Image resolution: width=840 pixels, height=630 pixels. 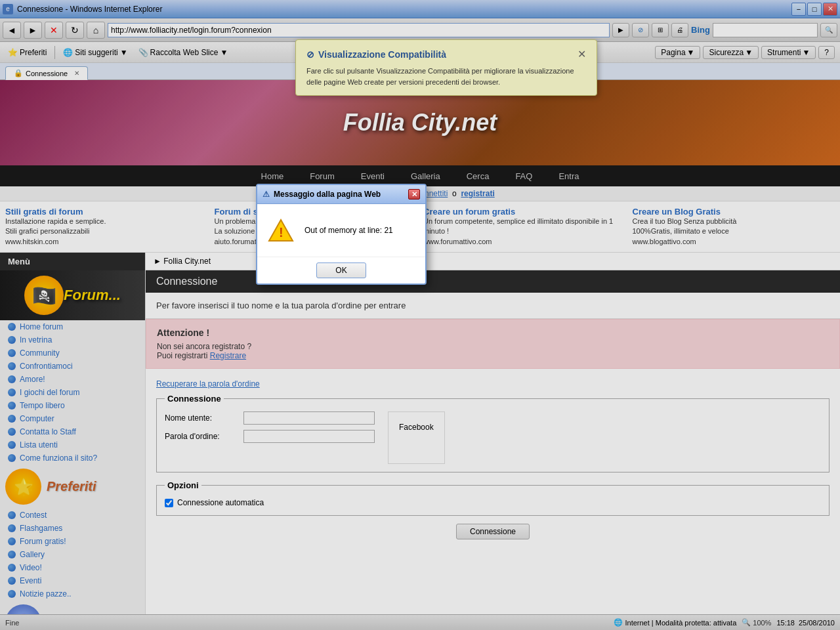 I want to click on error-dialog: ⚠ Messaggio dalla pagina Web ✕ ! Out of …, so click(x=341, y=234).